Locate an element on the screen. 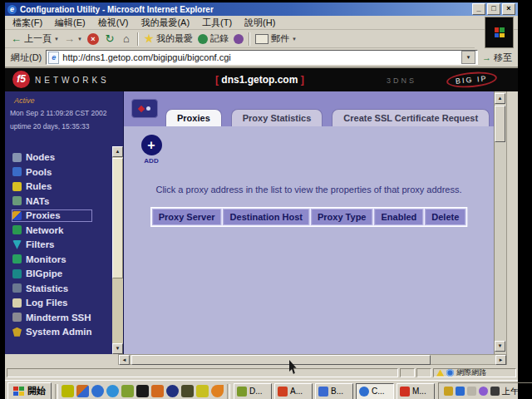 Image resolution: width=532 pixels, height=399 pixels. forward-dropdown-icon: ▼ is located at coordinates (80, 39).